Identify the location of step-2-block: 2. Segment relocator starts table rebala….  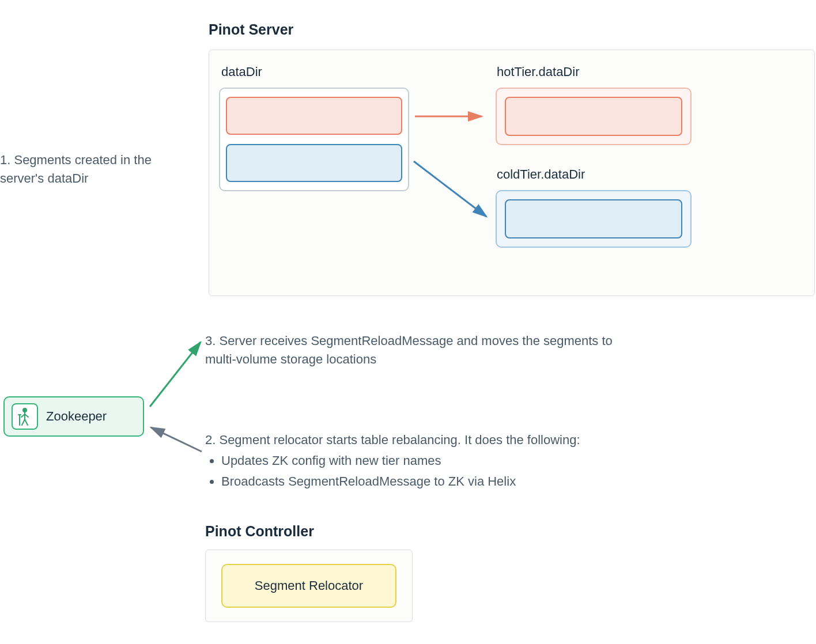
(436, 461).